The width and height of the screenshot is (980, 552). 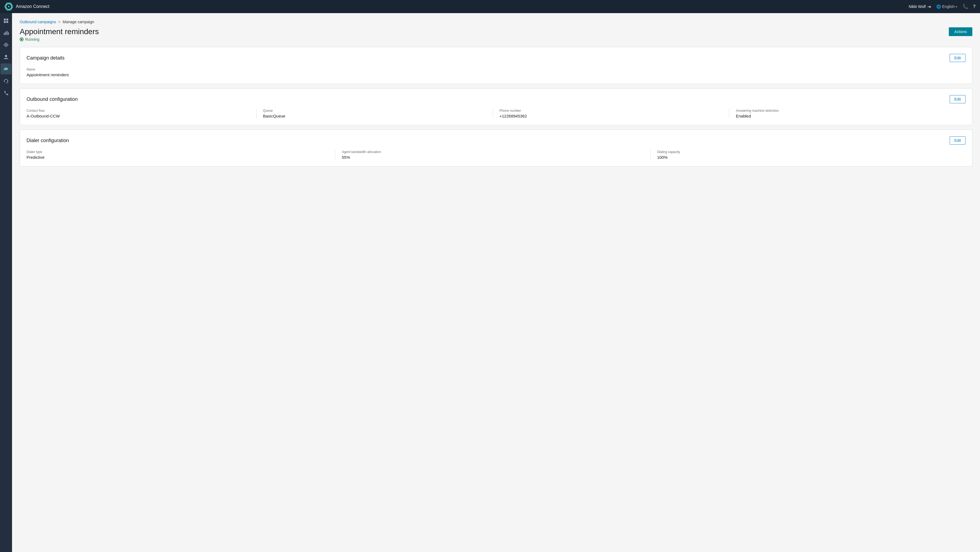 What do you see at coordinates (948, 7) in the screenshot?
I see `language-label: English` at bounding box center [948, 7].